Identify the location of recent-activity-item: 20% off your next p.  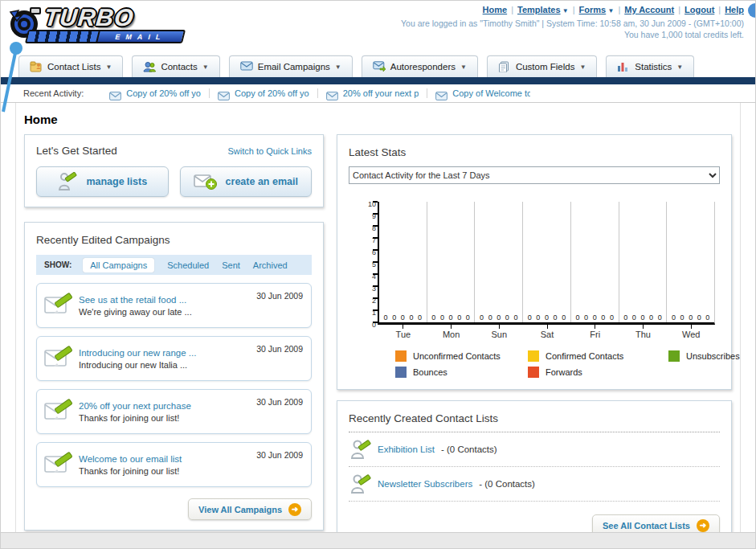
(373, 93).